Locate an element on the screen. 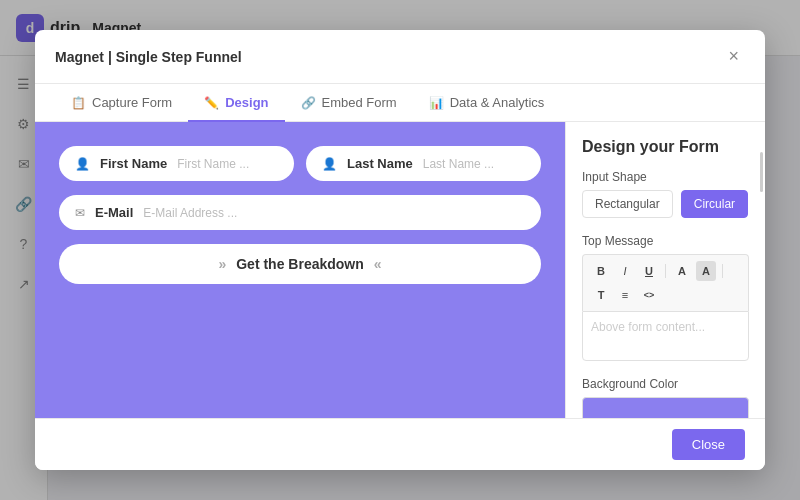 Image resolution: width=800 pixels, height=500 pixels. analytics-icon: 📊 is located at coordinates (436, 103).